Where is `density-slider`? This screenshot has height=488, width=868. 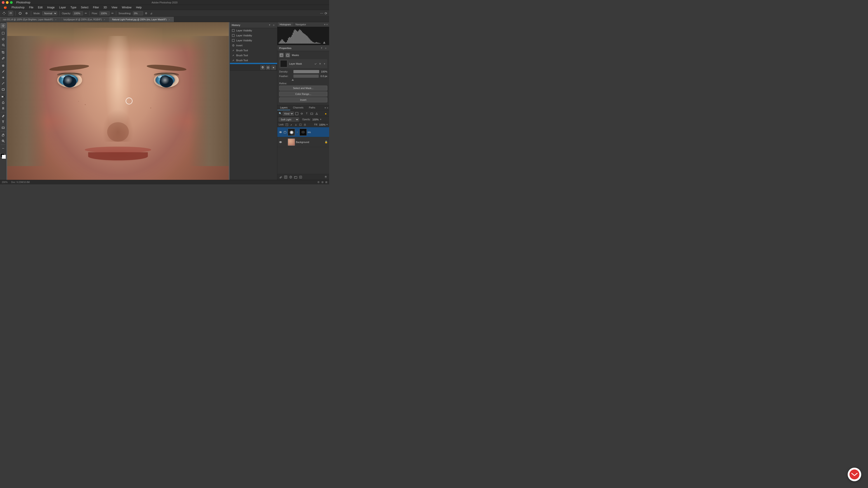
density-slider is located at coordinates (306, 71).